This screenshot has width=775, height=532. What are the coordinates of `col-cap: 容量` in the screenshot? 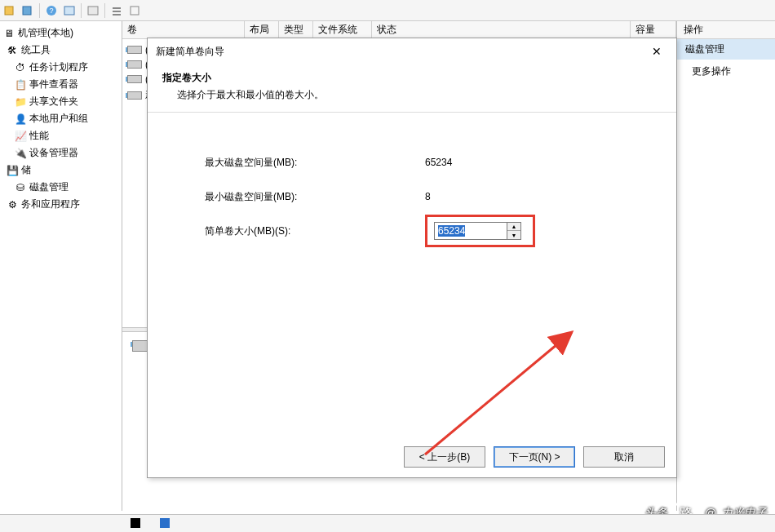 It's located at (653, 29).